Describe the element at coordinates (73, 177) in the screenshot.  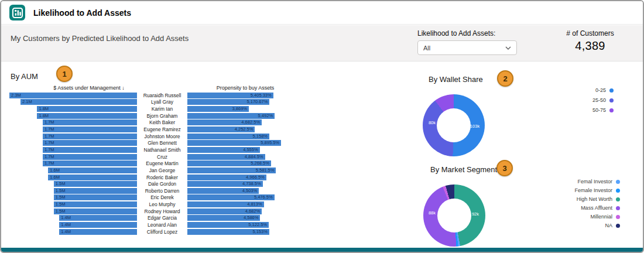
I see `aum-bar-cell: 1.6M` at that location.